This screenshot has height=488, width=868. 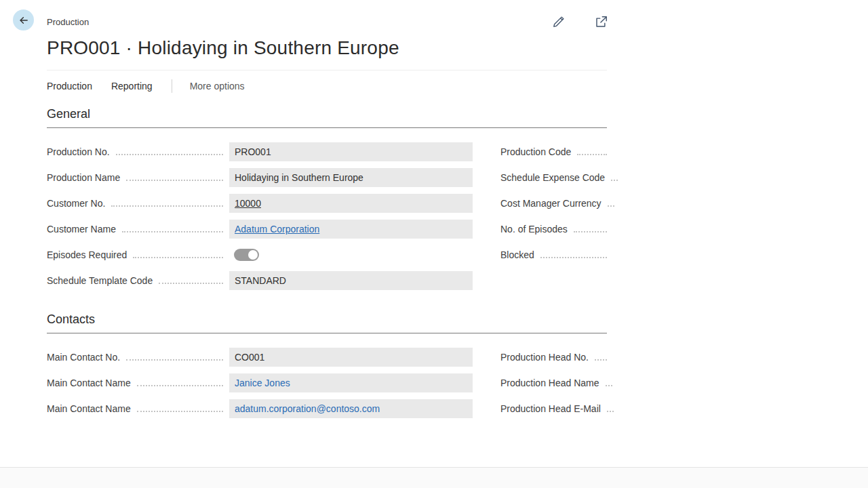 I want to click on field-row-production-head-email: Production Head E-Mail, so click(x=553, y=409).